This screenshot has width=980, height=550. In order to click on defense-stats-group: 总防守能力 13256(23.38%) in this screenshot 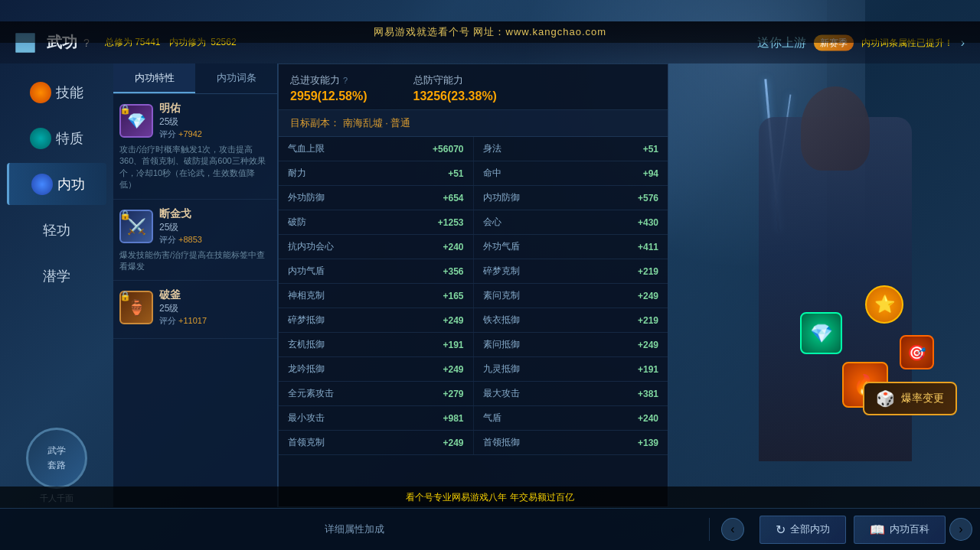, I will do `click(455, 89)`.